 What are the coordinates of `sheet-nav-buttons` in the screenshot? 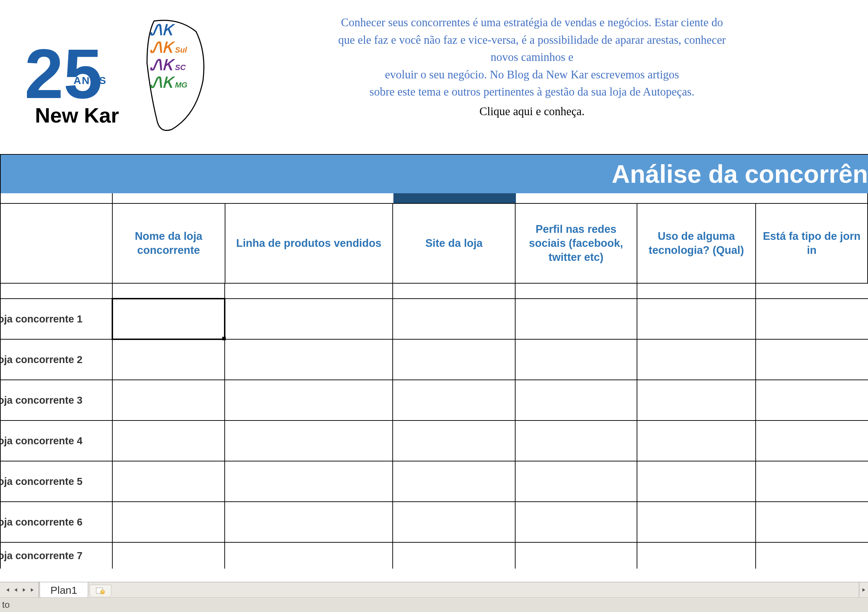 It's located at (20, 590).